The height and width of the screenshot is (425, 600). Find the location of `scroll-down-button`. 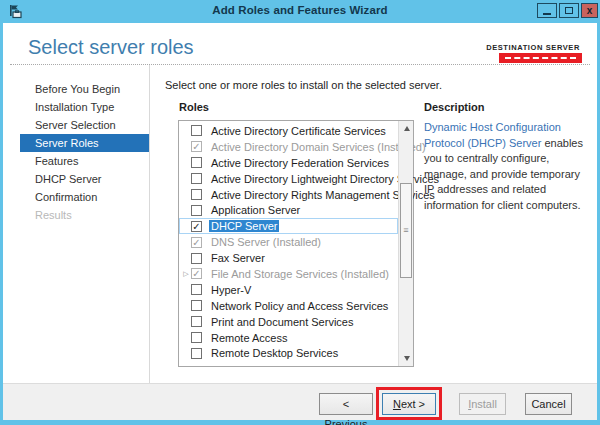

scroll-down-button is located at coordinates (406, 358).